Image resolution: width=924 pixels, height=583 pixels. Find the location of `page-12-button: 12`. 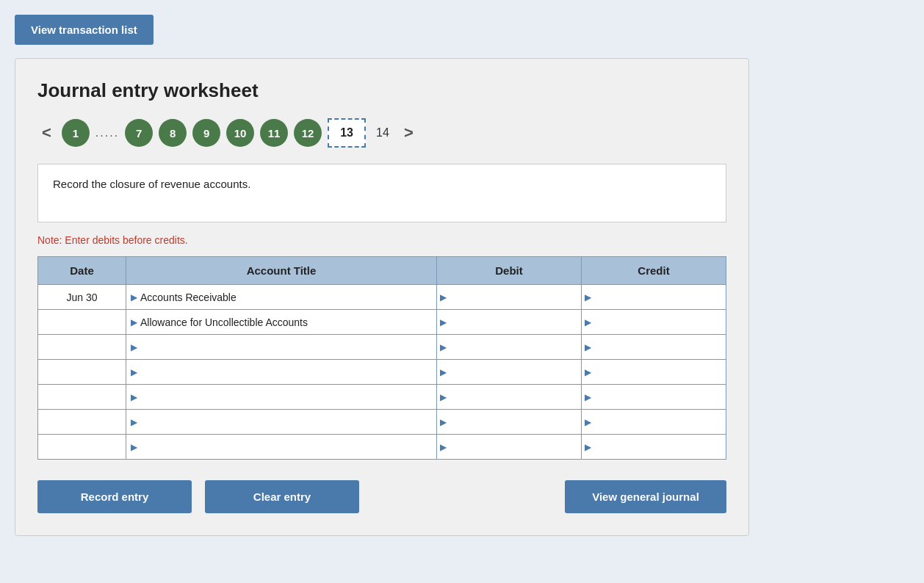

page-12-button: 12 is located at coordinates (308, 133).